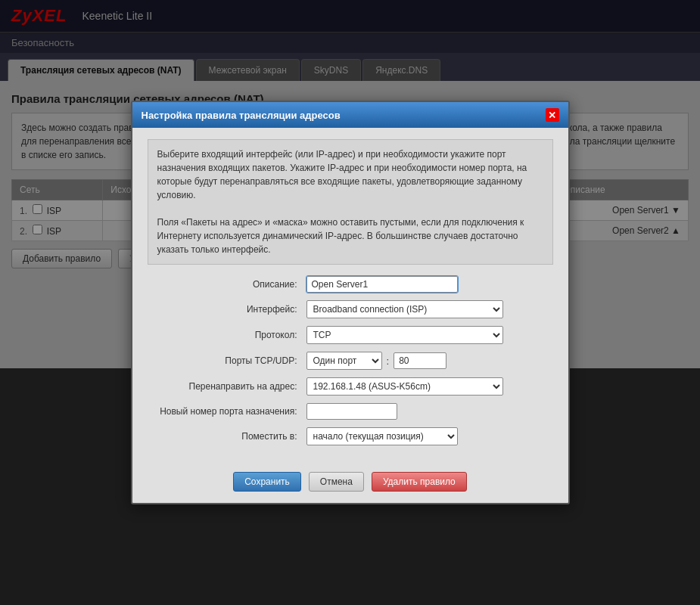  I want to click on form-row-forward: Перенаправить на адрес: 192.168.1.48 (AS…, so click(350, 386).